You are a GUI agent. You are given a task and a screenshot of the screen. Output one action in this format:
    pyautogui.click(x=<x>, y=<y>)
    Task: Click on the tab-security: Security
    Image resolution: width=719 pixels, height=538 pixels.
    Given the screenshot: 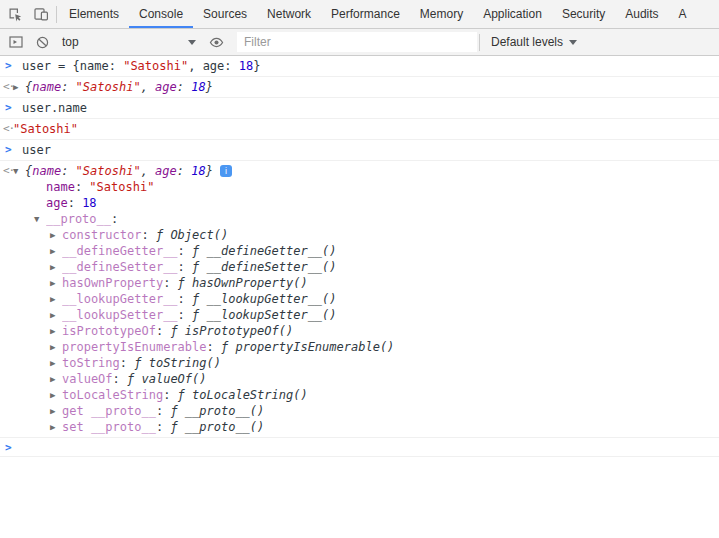 What is the action you would take?
    pyautogui.click(x=584, y=14)
    